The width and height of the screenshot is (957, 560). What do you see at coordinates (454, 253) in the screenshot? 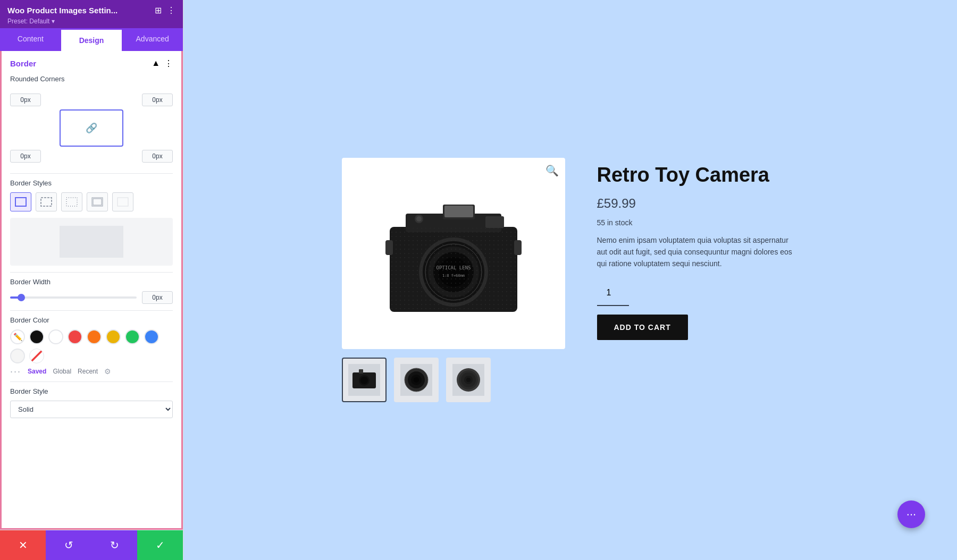
I see `camera-illustration: OPTICAL LENS 1:8 f=60mm` at bounding box center [454, 253].